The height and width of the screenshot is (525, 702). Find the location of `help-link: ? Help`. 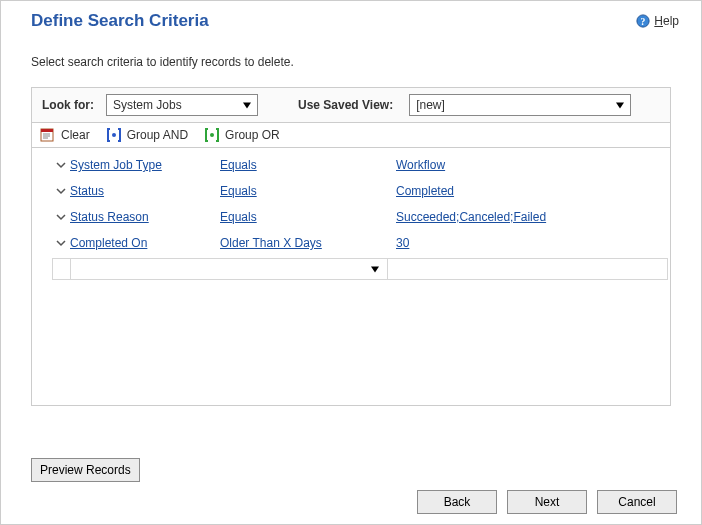

help-link: ? Help is located at coordinates (658, 21).